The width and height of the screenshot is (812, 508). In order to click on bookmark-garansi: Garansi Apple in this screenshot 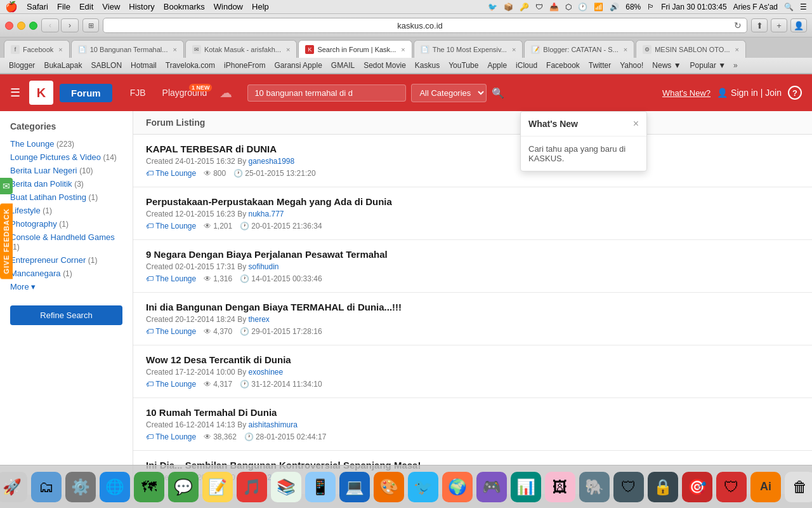, I will do `click(298, 65)`.